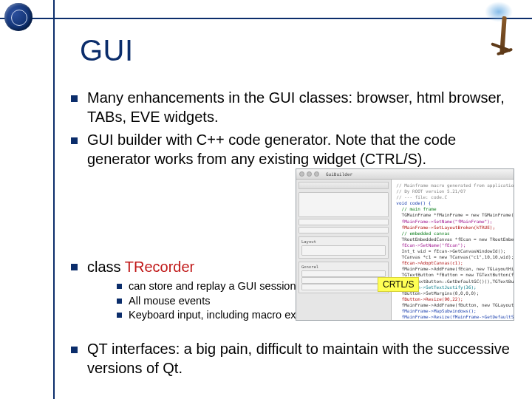 Image resolution: width=532 pixels, height=399 pixels. Describe the element at coordinates (106, 50) in the screenshot. I see `slide-title: GUI` at that location.